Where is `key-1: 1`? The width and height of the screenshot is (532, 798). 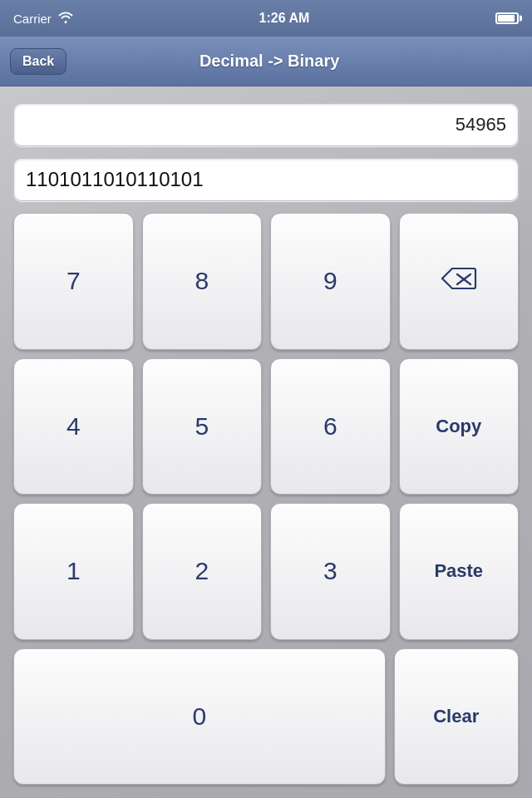
key-1: 1 is located at coordinates (73, 572).